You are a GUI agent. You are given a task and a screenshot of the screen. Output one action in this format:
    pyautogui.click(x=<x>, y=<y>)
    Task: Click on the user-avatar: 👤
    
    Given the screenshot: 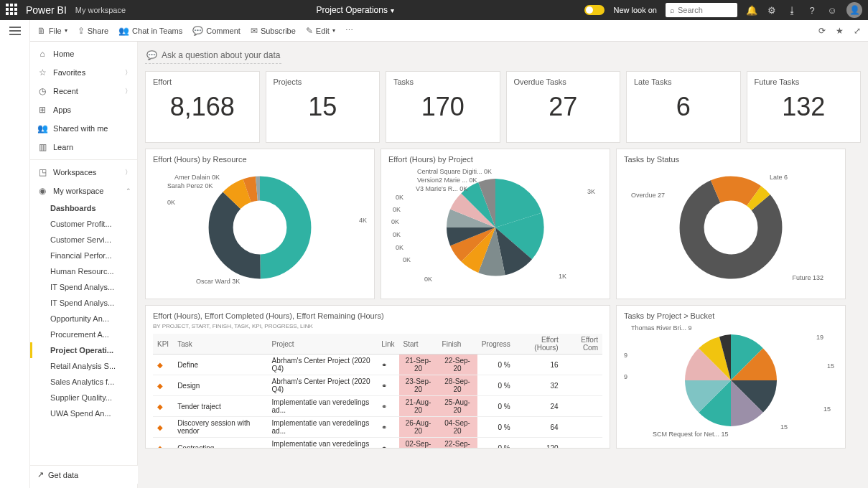 What is the action you would take?
    pyautogui.click(x=854, y=10)
    